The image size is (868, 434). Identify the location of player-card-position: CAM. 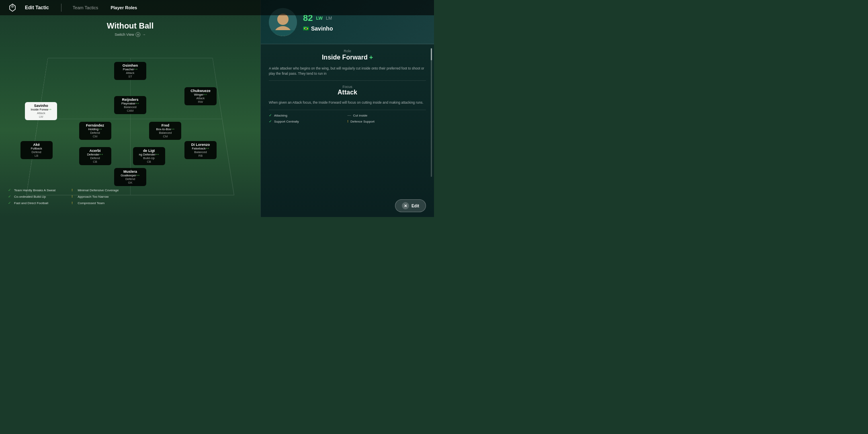
(130, 111).